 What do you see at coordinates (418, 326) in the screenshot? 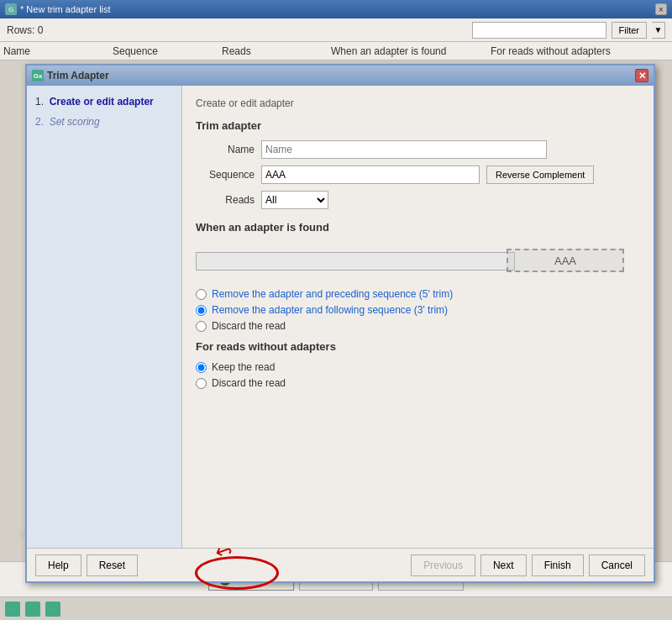
I see `radio-discard-read: Discard the read` at bounding box center [418, 326].